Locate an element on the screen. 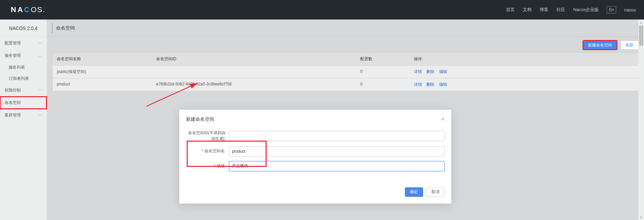 The image size is (644, 220). sidebar-sub-subscriber-list: 订阅者列表 is located at coordinates (24, 79).